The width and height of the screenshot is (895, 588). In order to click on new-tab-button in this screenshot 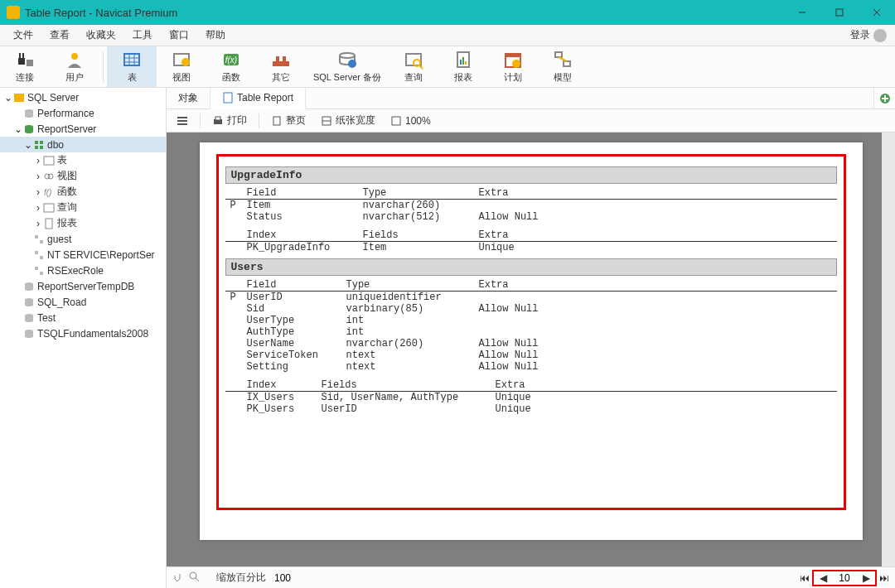, I will do `click(884, 98)`.